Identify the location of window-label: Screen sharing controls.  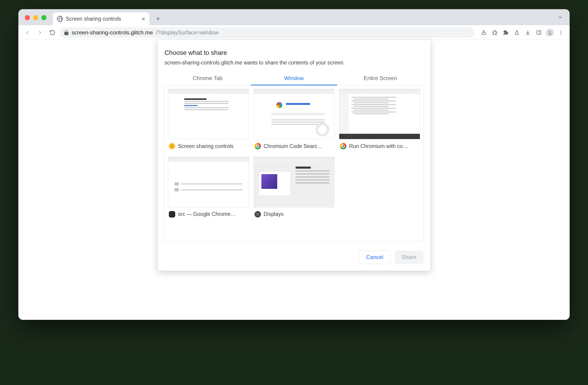
(206, 146).